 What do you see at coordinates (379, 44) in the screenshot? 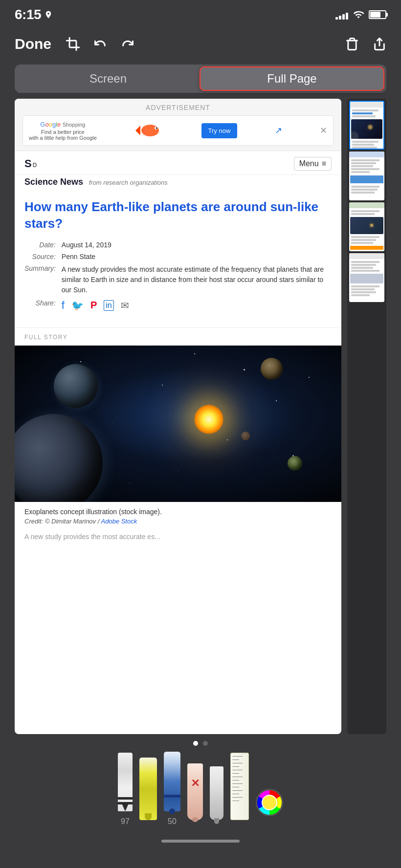
I see `share-icon` at bounding box center [379, 44].